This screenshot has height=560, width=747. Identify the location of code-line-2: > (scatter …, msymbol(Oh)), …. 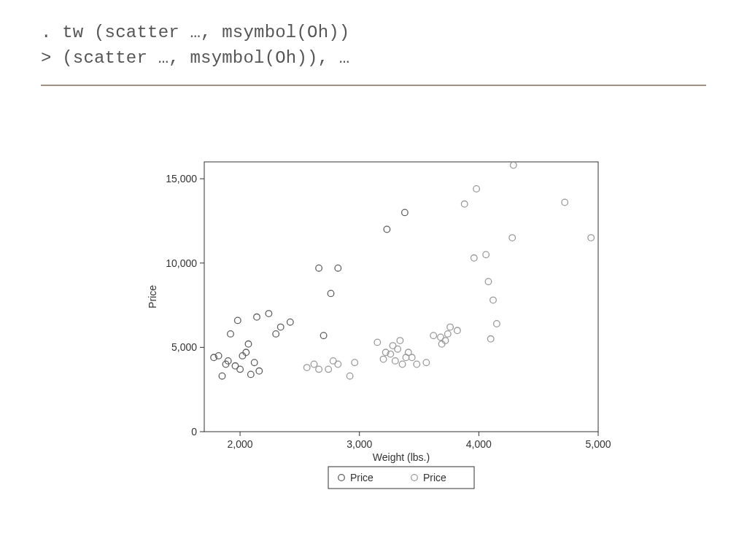
(374, 58).